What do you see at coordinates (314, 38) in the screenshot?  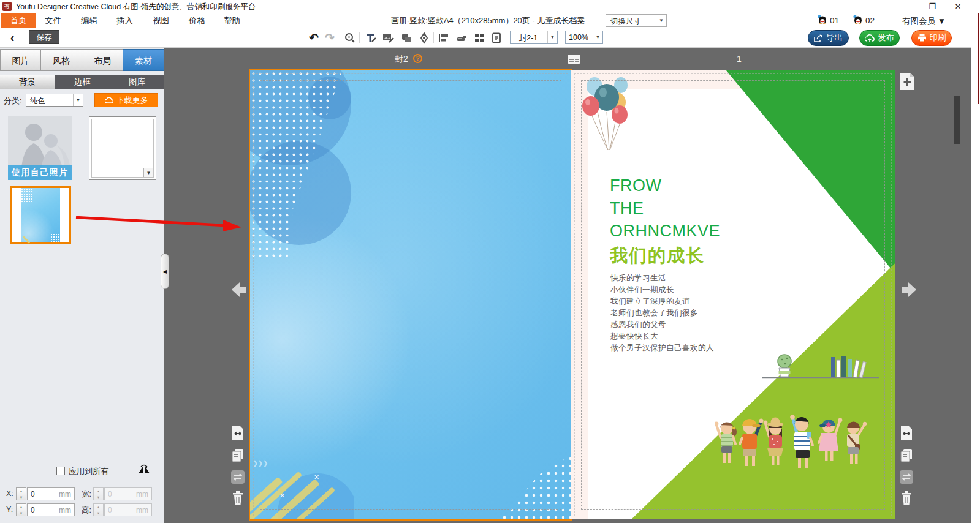 I see `undo-icon: ↶` at bounding box center [314, 38].